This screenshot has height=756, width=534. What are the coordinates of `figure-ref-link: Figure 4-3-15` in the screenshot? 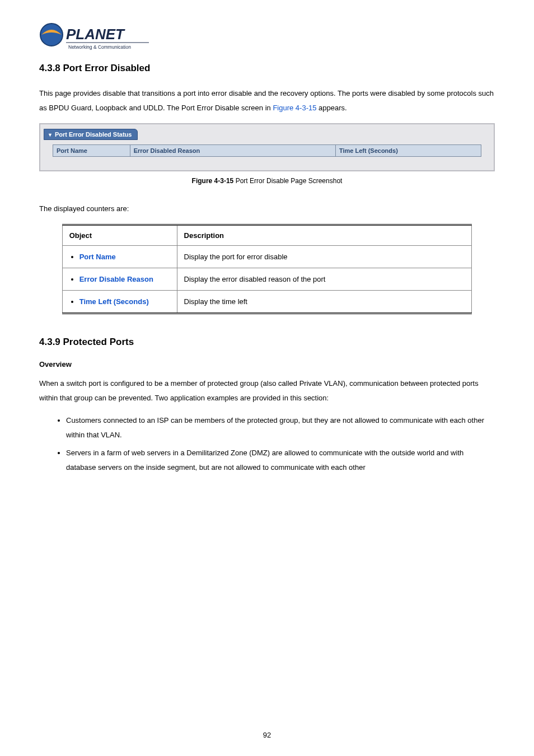 It's located at (294, 108).